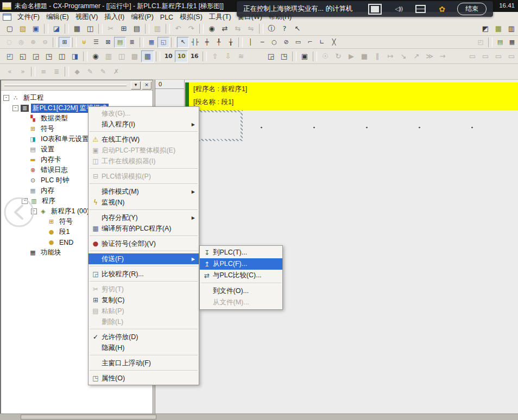 This screenshot has width=518, height=420. What do you see at coordinates (36, 56) in the screenshot?
I see `window-watch-button: ◲` at bounding box center [36, 56].